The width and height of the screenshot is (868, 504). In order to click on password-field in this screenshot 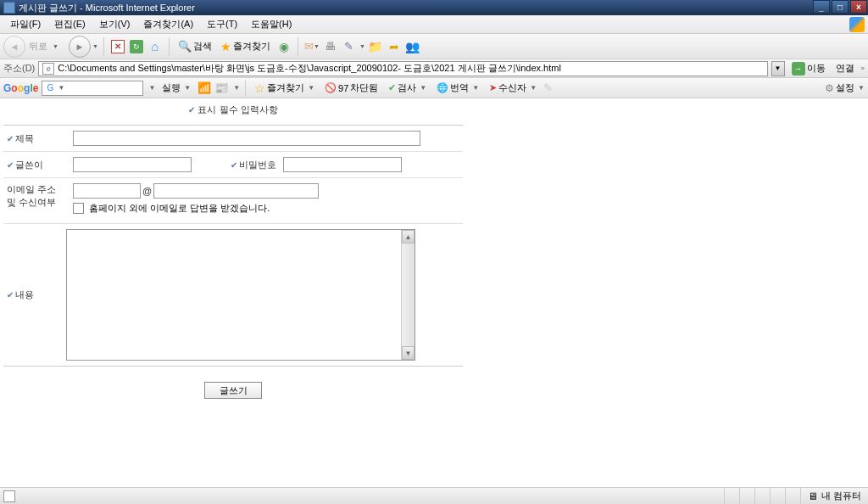, I will do `click(342, 165)`.